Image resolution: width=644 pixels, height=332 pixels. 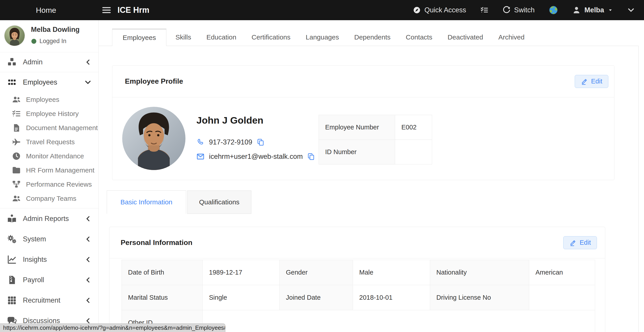 I want to click on sidebar-item-employees-group: Employees, so click(x=49, y=82).